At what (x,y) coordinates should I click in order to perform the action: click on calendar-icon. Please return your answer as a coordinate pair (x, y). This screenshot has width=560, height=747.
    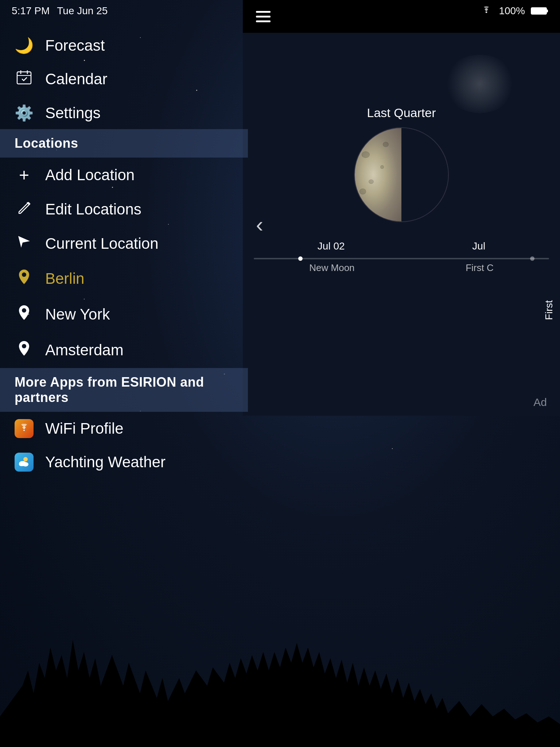
    Looking at the image, I should click on (24, 79).